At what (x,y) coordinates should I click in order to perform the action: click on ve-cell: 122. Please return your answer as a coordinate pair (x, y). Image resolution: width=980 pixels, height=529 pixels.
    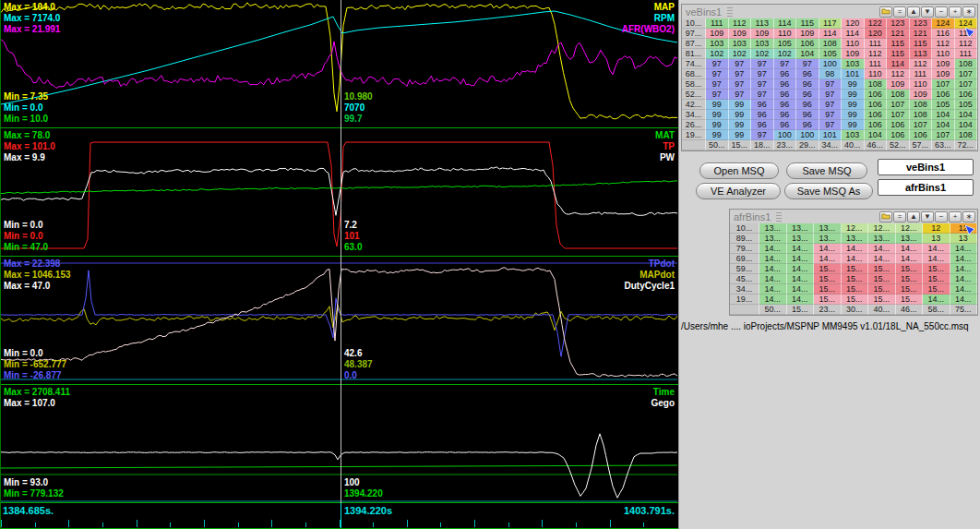
    Looking at the image, I should click on (877, 24).